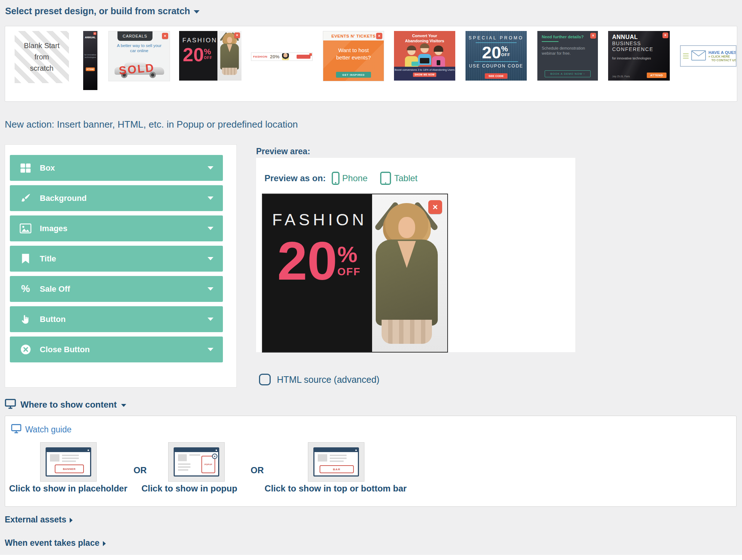  Describe the element at coordinates (336, 489) in the screenshot. I see `show-in-bar-label: Click to show in top or bottom bar` at that location.